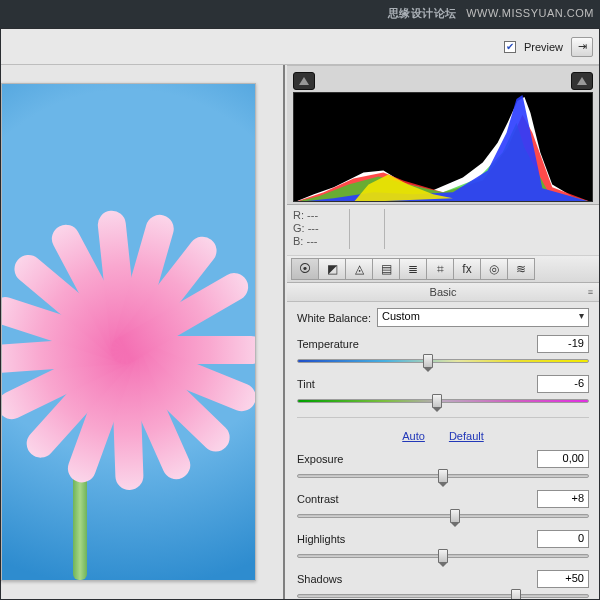 The width and height of the screenshot is (600, 600). Describe the element at coordinates (298, 241) in the screenshot. I see `b-label: B:` at that location.